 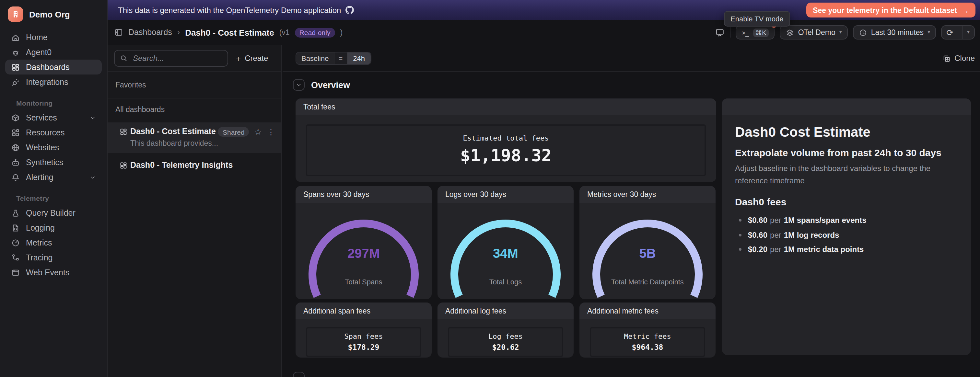 I want to click on baseline-variable-chip: Baseline = 24h, so click(x=333, y=58).